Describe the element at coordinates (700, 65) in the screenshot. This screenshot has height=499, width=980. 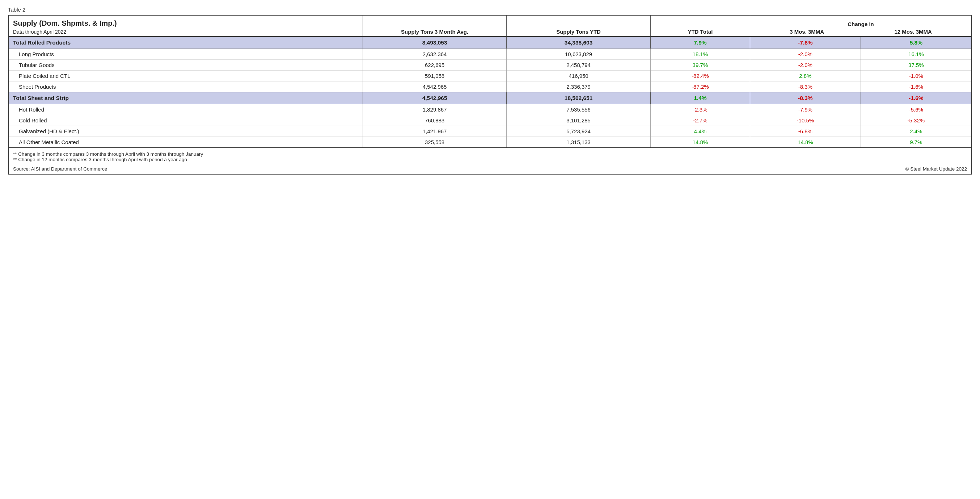
I see `row-ytdtotal: 39.7%` at that location.